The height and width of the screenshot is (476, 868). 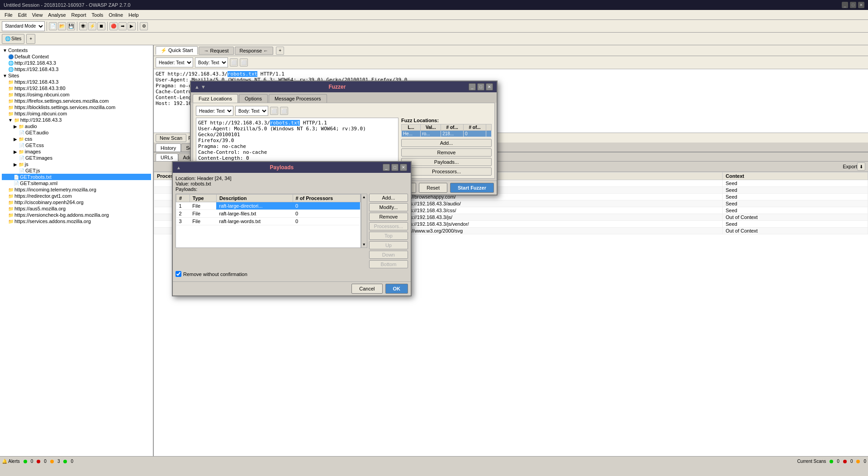 I want to click on tree-site-https-192-80: 📁 https://192.168.43.3:80, so click(x=76, y=88).